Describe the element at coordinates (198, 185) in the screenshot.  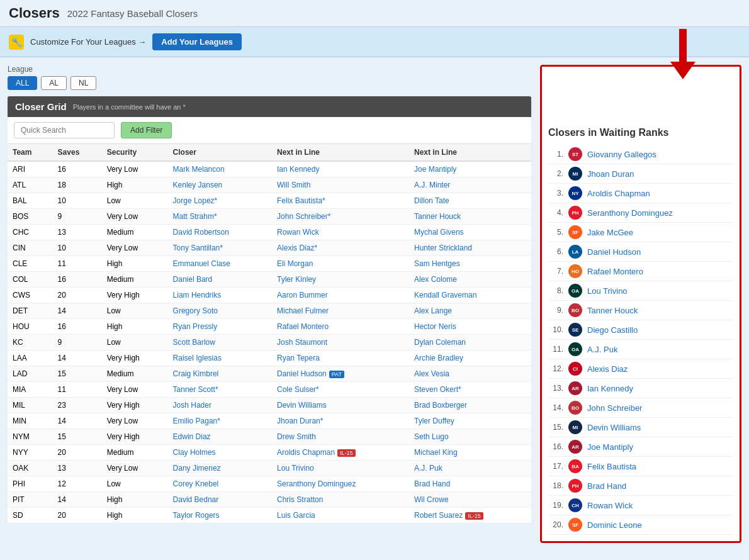
I see `closer-link: Kenley Jansen` at that location.